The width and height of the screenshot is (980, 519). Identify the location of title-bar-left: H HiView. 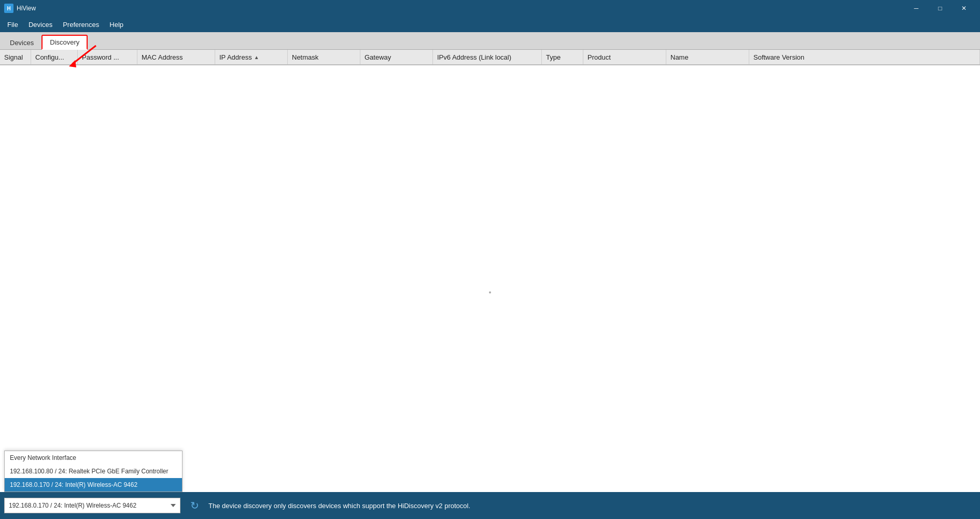
(20, 8).